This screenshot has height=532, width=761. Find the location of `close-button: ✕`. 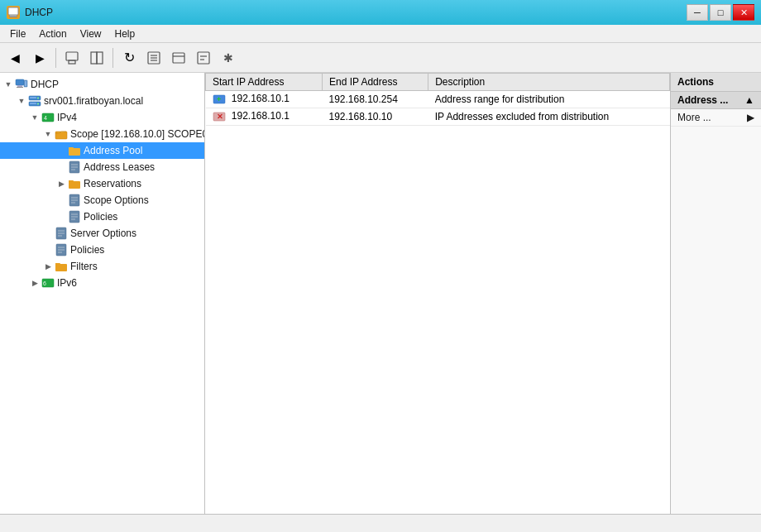

close-button: ✕ is located at coordinates (744, 12).